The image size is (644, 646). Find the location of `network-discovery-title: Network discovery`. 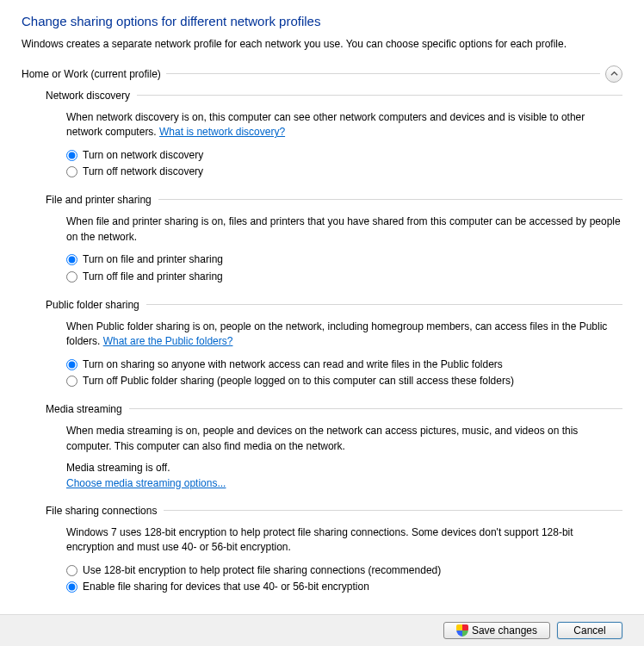

network-discovery-title: Network discovery is located at coordinates (91, 96).